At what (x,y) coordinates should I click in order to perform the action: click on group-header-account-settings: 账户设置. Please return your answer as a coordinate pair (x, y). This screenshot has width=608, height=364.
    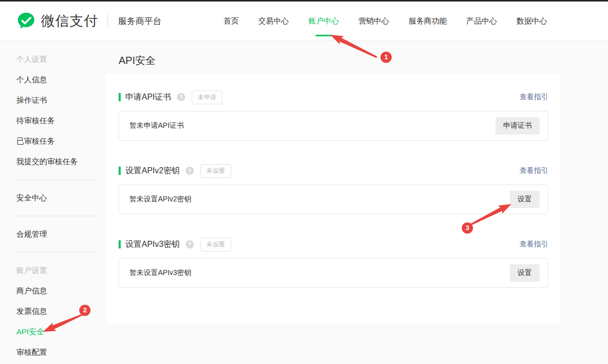
    Looking at the image, I should click on (61, 270).